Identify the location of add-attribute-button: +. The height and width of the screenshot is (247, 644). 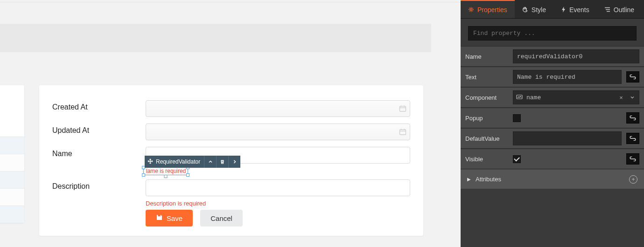
(633, 179).